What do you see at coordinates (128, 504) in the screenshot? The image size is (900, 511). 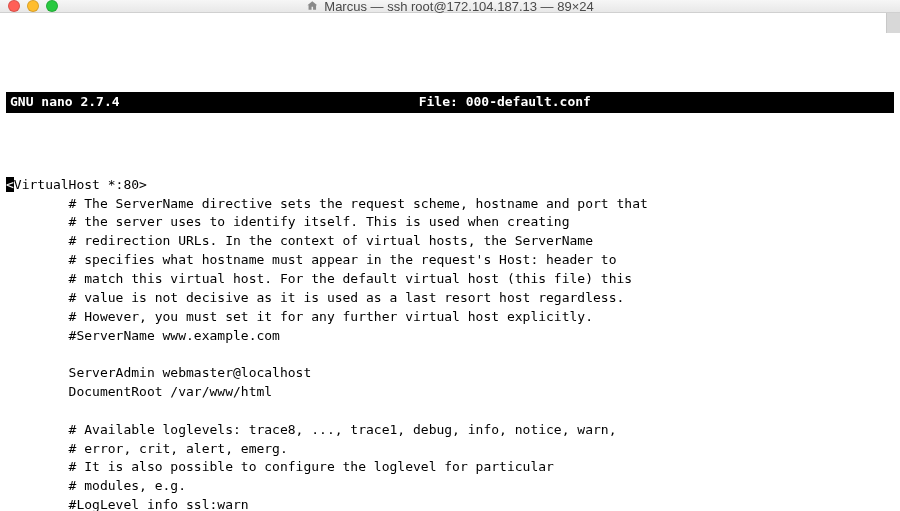 I see `file-line: #LogLevel info ssl:warn` at bounding box center [128, 504].